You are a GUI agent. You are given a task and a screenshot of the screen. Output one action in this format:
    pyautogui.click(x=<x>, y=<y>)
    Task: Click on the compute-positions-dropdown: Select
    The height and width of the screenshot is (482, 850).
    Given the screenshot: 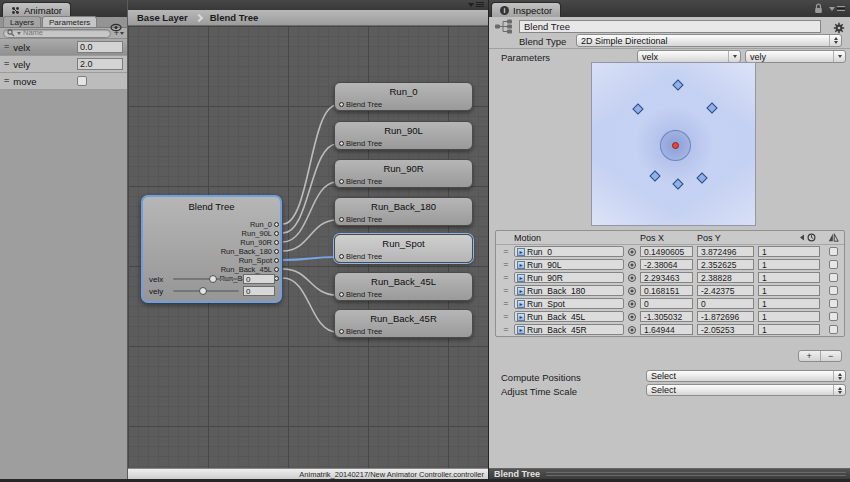 What is the action you would take?
    pyautogui.click(x=746, y=376)
    